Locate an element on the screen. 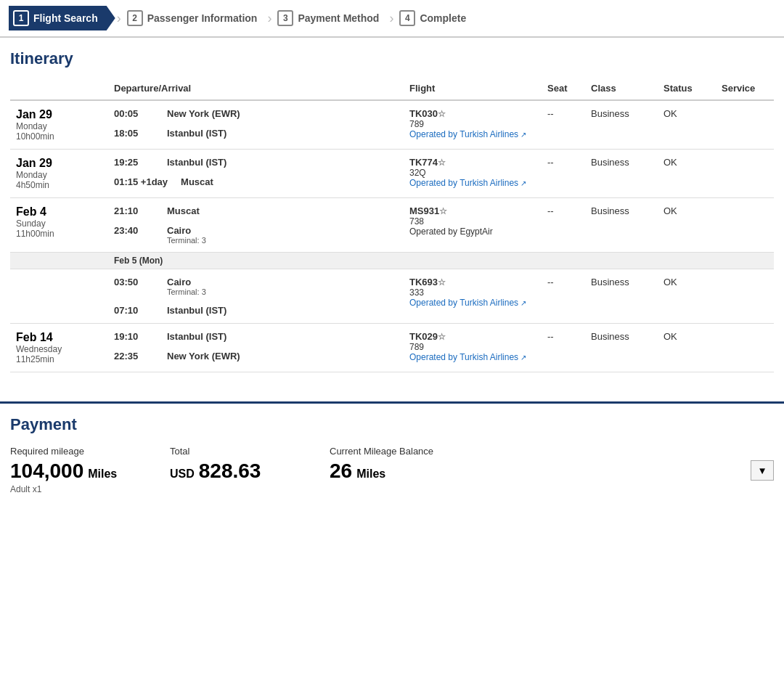  payment-dropdown-button: ▼ is located at coordinates (762, 470).